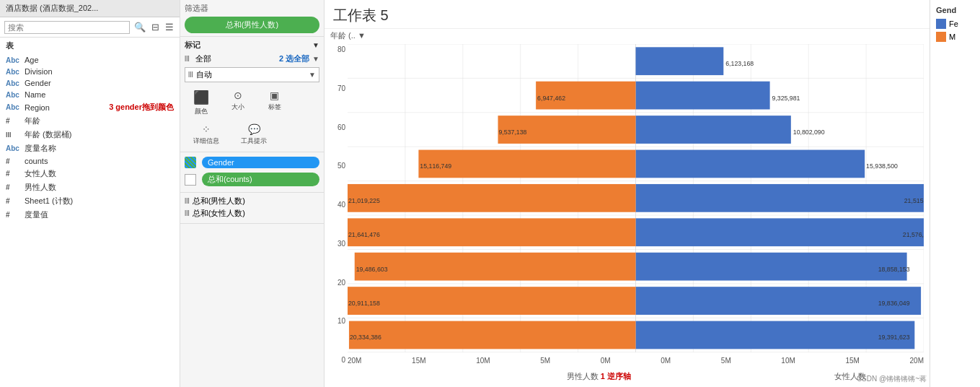 This screenshot has height=387, width=980. Describe the element at coordinates (89, 83) in the screenshot. I see `field-gender: Abc Gender` at that location.